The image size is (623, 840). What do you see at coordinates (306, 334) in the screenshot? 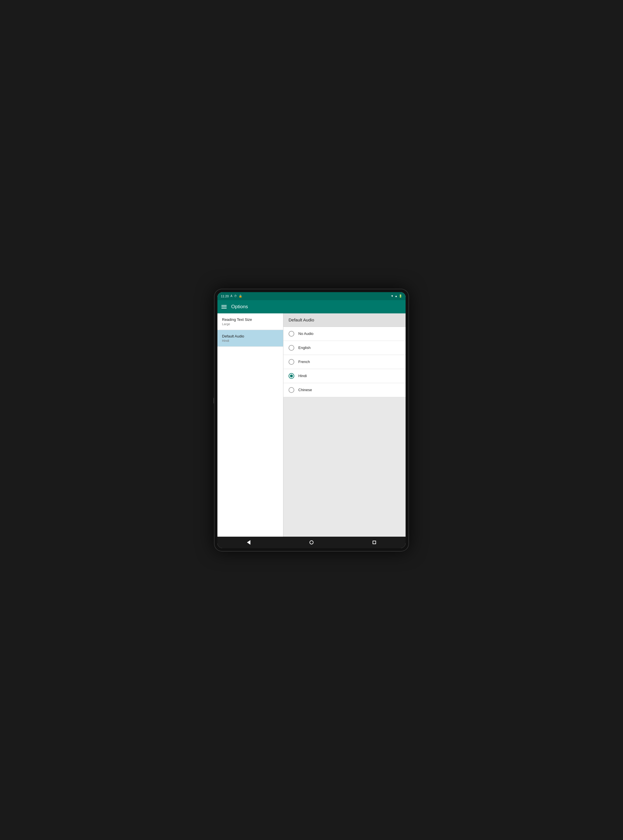
I see `radio-label-no-audio: No Audio` at bounding box center [306, 334].